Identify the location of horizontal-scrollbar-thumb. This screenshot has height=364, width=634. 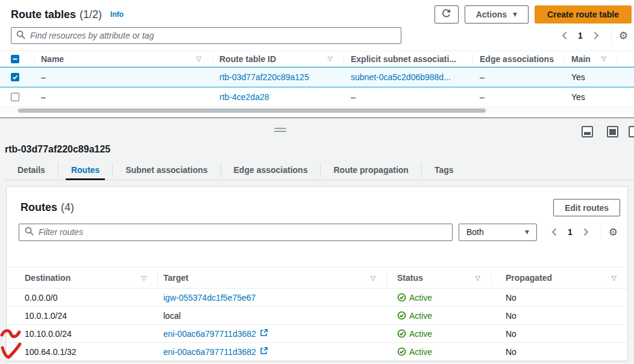
(252, 111).